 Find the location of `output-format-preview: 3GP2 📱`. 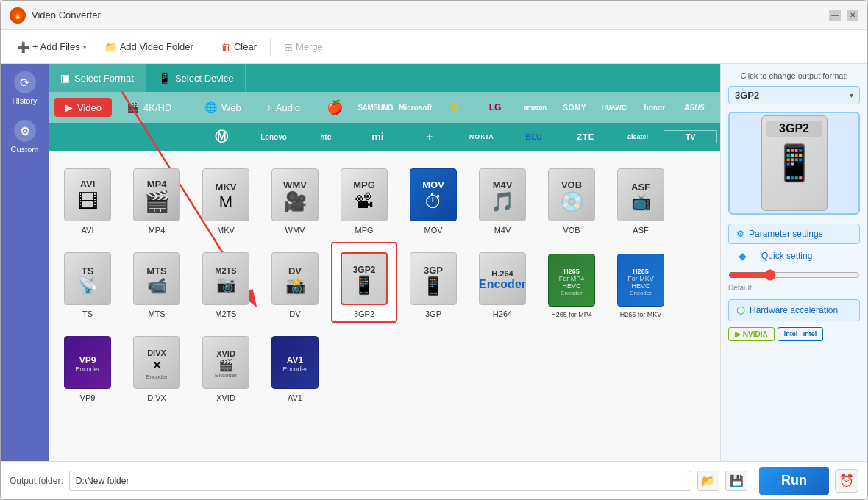

output-format-preview: 3GP2 📱 is located at coordinates (794, 163).